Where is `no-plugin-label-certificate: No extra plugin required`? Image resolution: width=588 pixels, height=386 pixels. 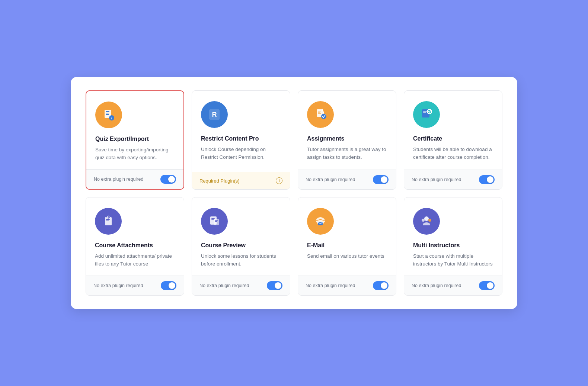
no-plugin-label-certificate: No extra plugin required is located at coordinates (436, 180).